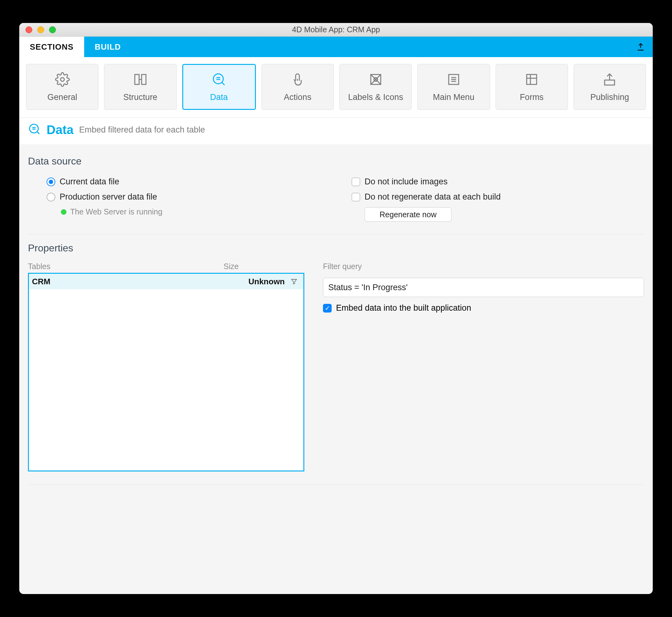 This screenshot has width=672, height=617. Describe the element at coordinates (610, 87) in the screenshot. I see `section-tab-publishing: Publishing` at that location.